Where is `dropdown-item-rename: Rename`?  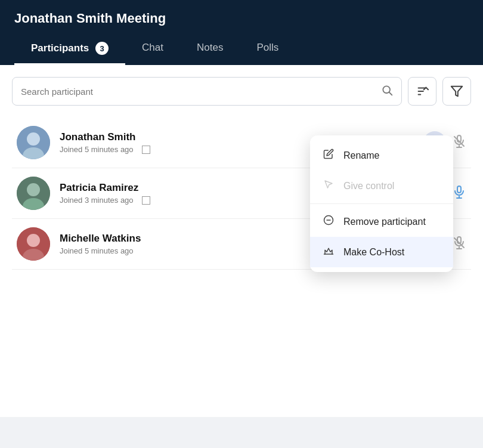
dropdown-item-rename: Rename is located at coordinates (382, 155).